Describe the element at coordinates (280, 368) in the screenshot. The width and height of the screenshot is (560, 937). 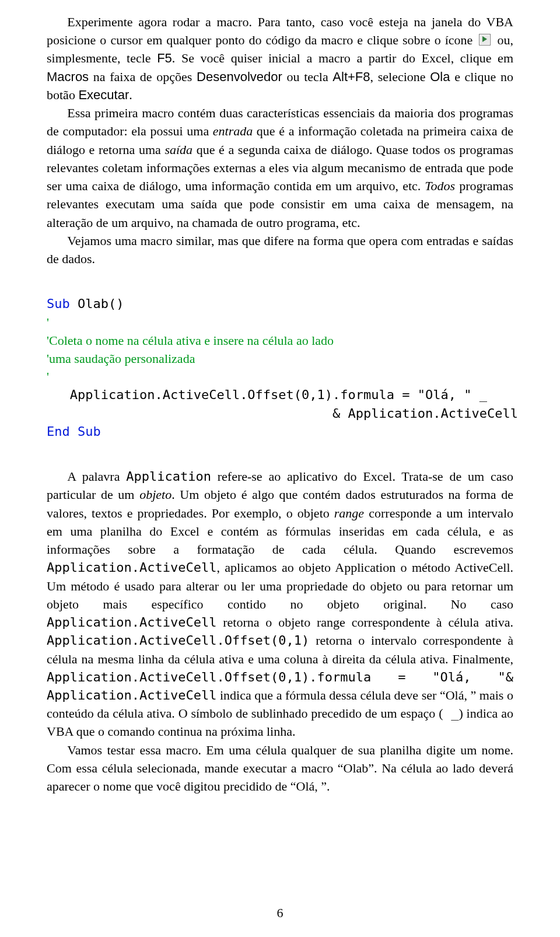
I see `code-block-olab: Sub Olab() ' 'Coleta o nome na célula at…` at that location.